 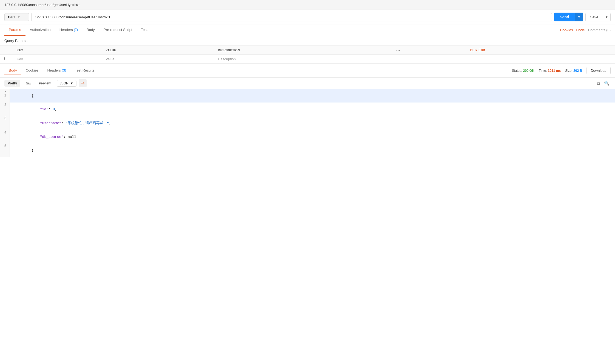 I want to click on status-label: Status: 200 OK, so click(x=523, y=71).